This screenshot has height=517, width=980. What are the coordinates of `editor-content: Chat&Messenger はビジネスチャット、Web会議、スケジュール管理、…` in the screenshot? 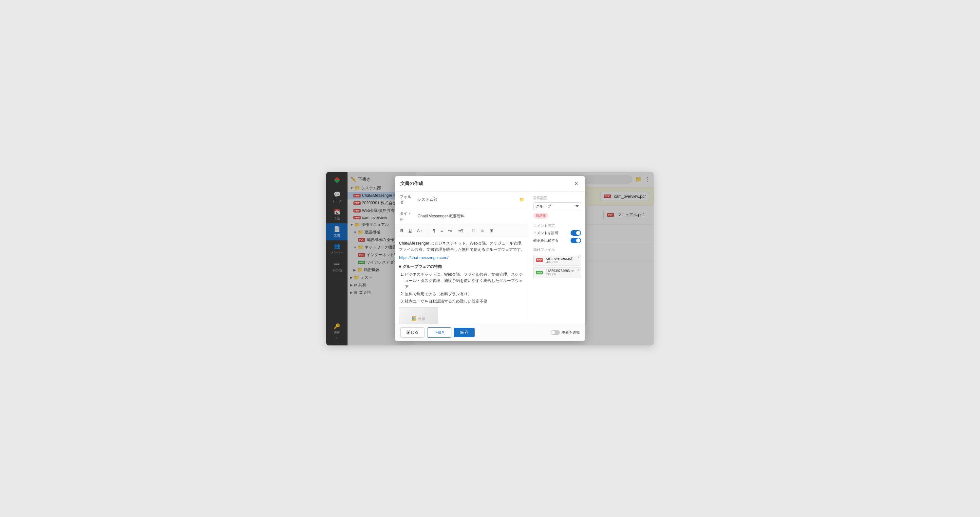 It's located at (462, 281).